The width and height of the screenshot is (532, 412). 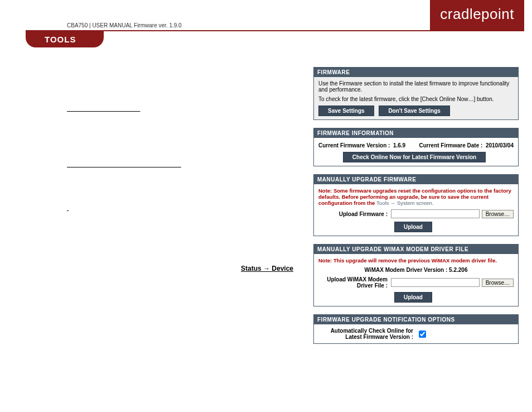 I want to click on wimax-upgrade-panel: MANUALLY UPGRADE WIMAX MODEM DRIVER FILE…, so click(x=416, y=275).